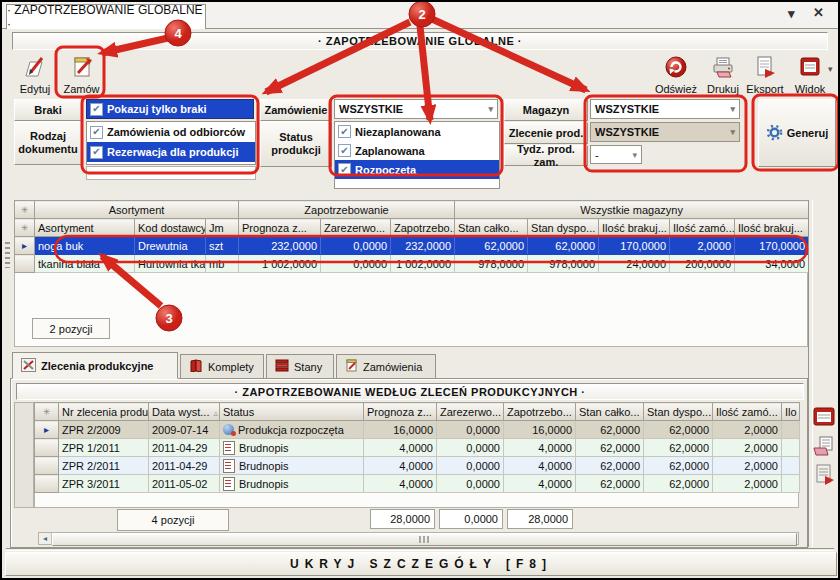 The height and width of the screenshot is (580, 840). I want to click on checkbox-zaplanowana: ✔ Zaplanowana, so click(417, 150).